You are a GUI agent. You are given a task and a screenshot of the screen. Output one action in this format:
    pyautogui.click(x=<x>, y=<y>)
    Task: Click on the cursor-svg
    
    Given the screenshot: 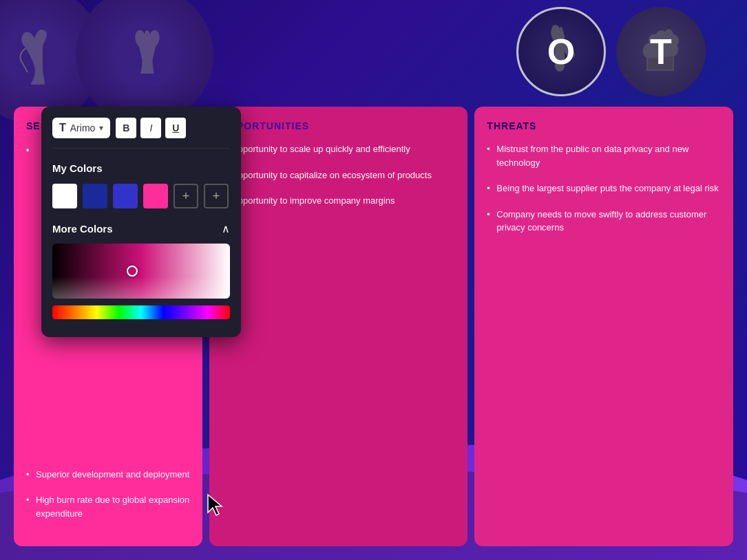 What is the action you would take?
    pyautogui.click(x=217, y=505)
    